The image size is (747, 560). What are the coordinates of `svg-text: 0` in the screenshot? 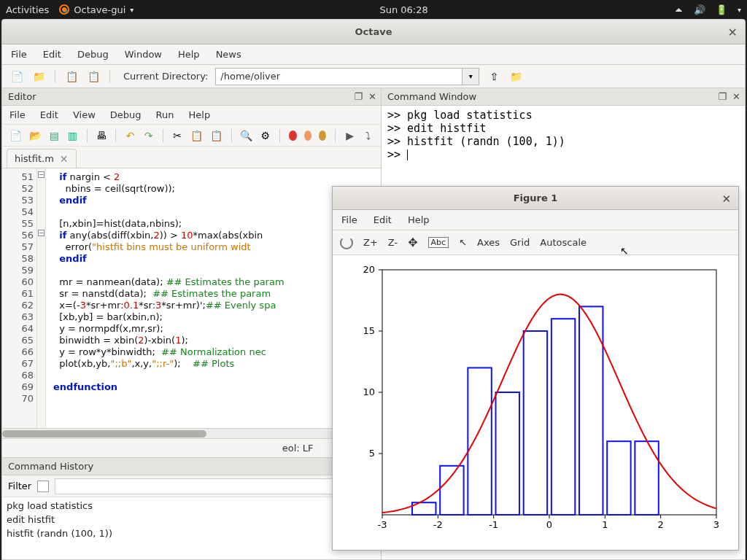 It's located at (549, 525).